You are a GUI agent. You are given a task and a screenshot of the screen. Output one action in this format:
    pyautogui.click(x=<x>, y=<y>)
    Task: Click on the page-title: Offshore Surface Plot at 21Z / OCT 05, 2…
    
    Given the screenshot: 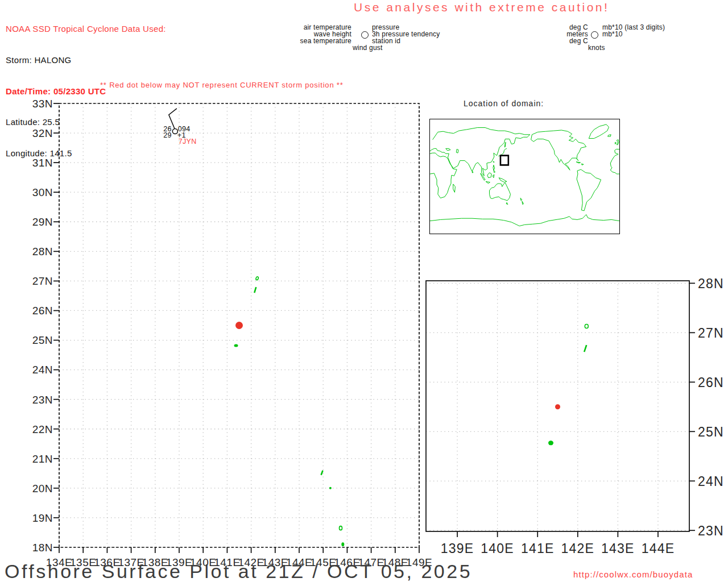 What is the action you would take?
    pyautogui.click(x=238, y=571)
    